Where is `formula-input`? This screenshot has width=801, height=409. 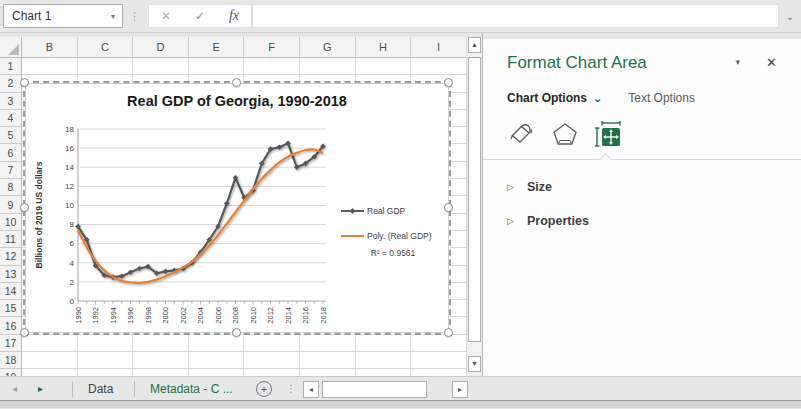 formula-input is located at coordinates (516, 16).